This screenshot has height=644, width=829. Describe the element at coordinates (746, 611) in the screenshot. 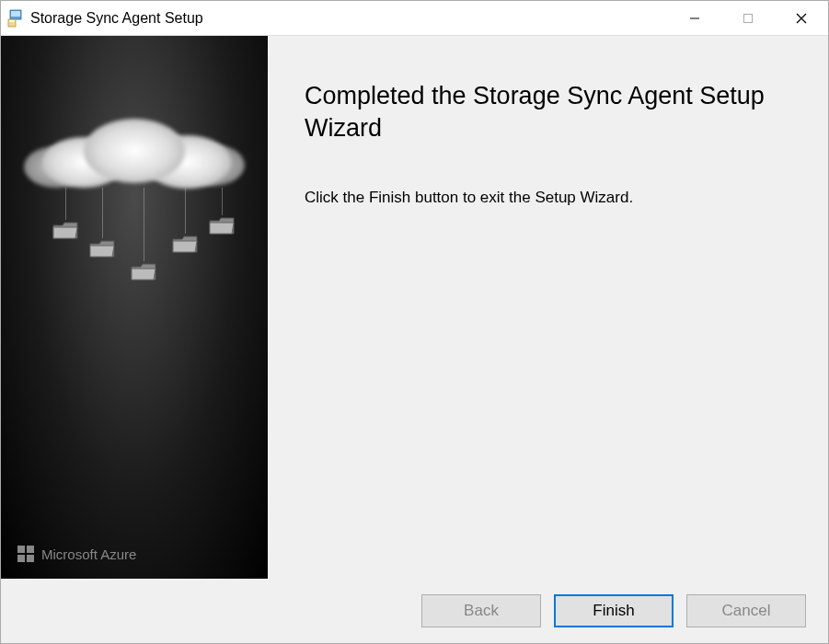

I see `cancel-button: Cancel` at that location.